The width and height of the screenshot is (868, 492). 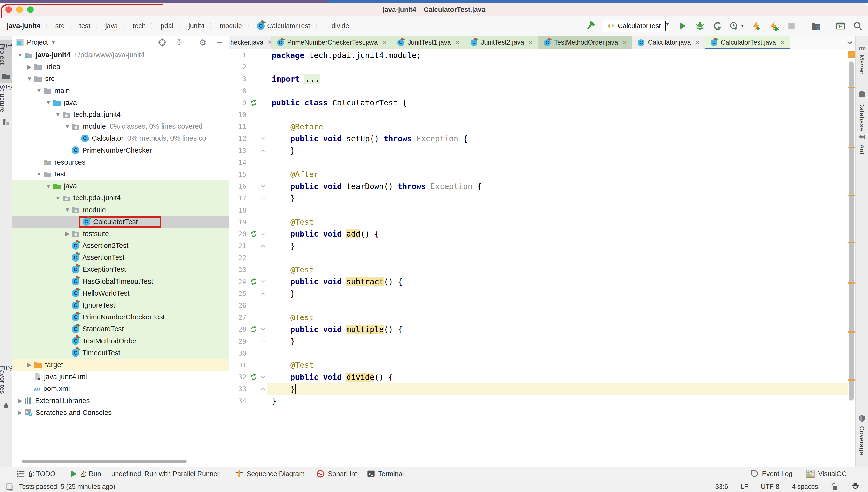 I want to click on code-line-24: 24 public void subtract() {, so click(x=538, y=282).